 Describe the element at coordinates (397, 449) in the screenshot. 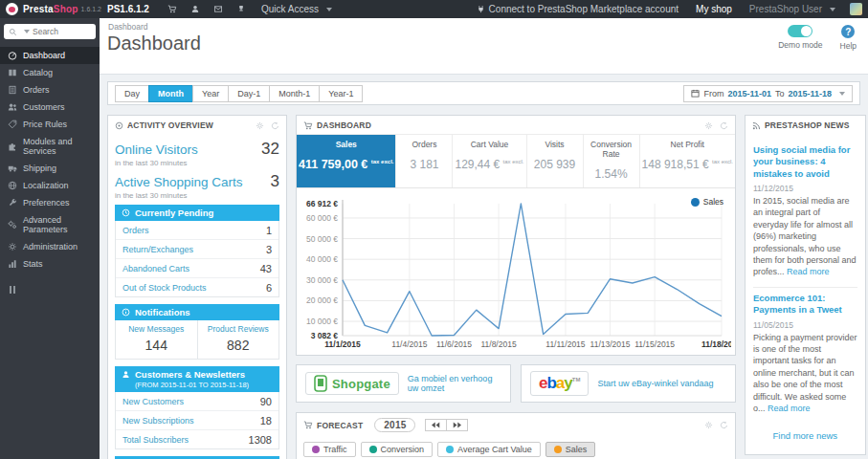

I see `legend-conversion-button: Conversion` at that location.